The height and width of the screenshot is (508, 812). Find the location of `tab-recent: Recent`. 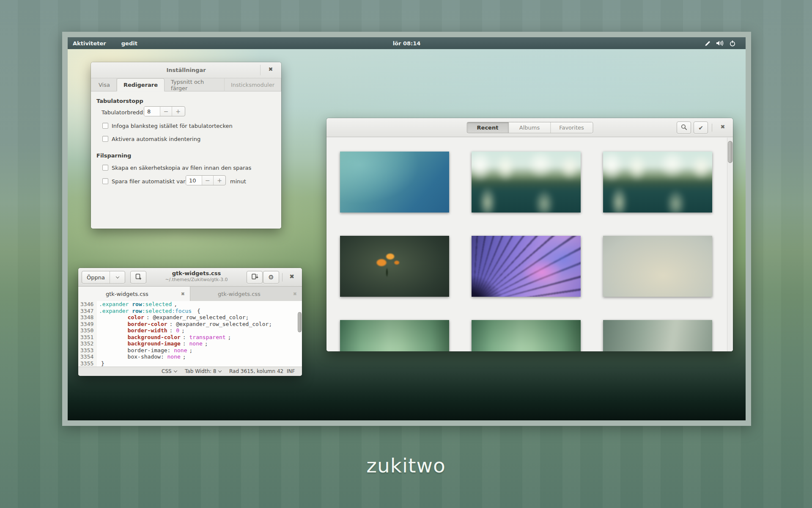

tab-recent: Recent is located at coordinates (488, 128).